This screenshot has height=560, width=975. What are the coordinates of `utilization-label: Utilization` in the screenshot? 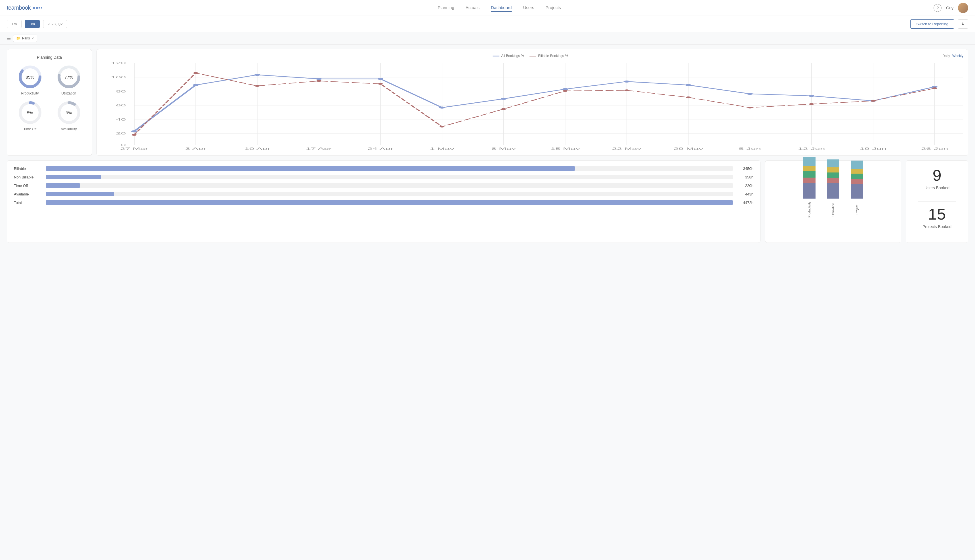 It's located at (68, 93).